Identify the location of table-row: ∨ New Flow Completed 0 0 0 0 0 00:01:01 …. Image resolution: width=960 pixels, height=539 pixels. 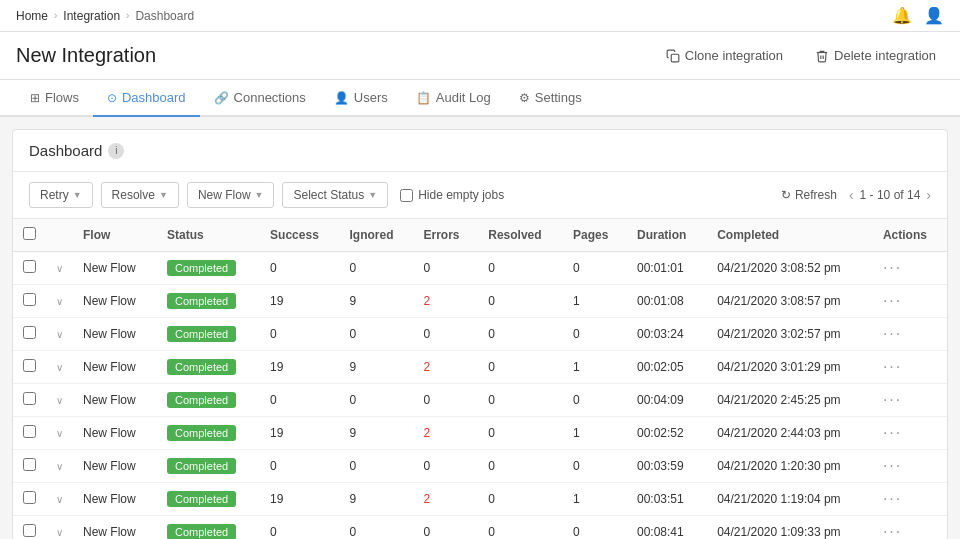
(480, 268).